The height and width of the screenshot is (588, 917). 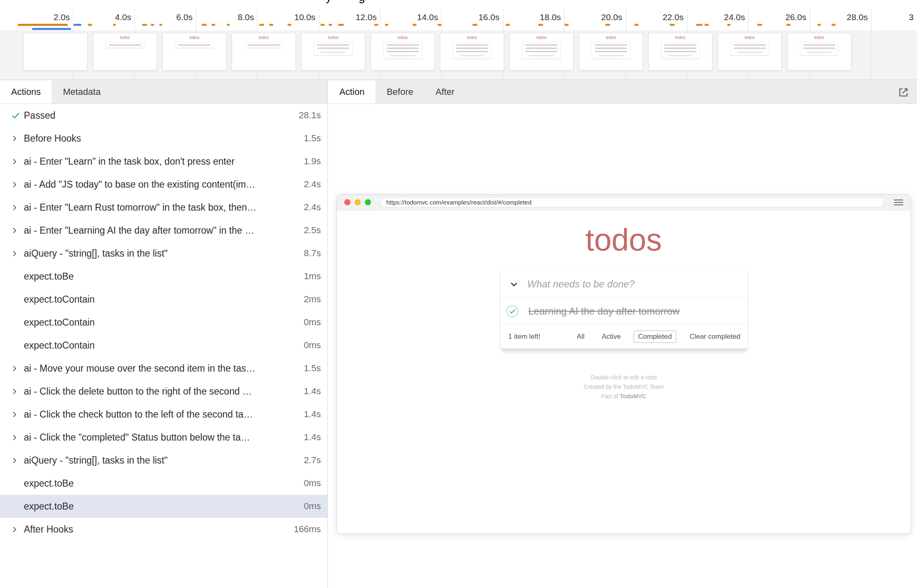 What do you see at coordinates (348, 202) in the screenshot?
I see `close-button` at bounding box center [348, 202].